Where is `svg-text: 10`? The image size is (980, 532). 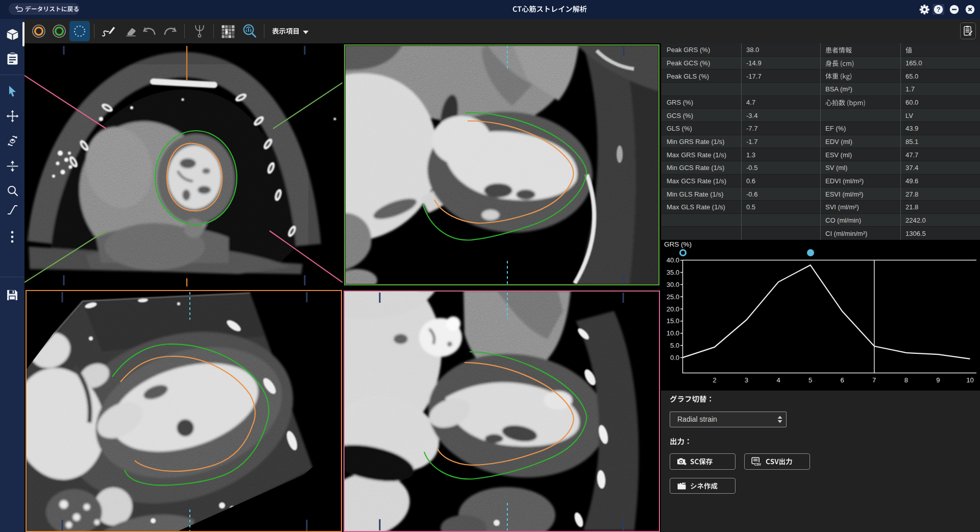
svg-text: 10 is located at coordinates (970, 380).